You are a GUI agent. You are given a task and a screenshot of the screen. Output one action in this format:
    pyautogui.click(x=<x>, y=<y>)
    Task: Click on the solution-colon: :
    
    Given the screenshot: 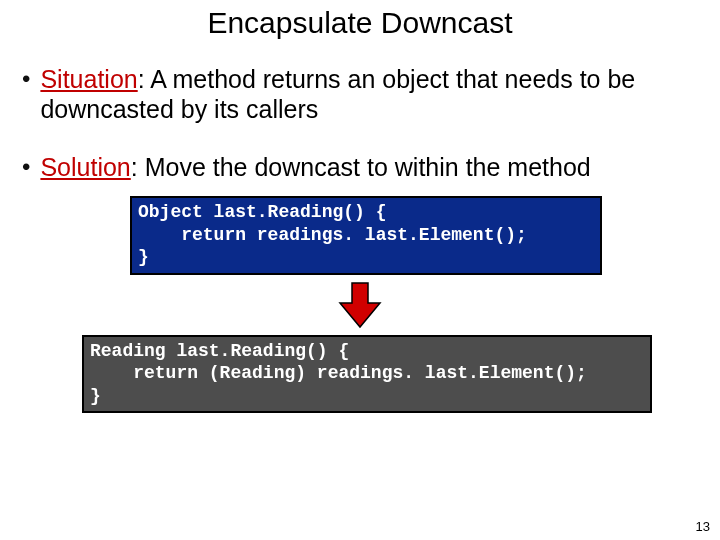 What is the action you would take?
    pyautogui.click(x=138, y=167)
    